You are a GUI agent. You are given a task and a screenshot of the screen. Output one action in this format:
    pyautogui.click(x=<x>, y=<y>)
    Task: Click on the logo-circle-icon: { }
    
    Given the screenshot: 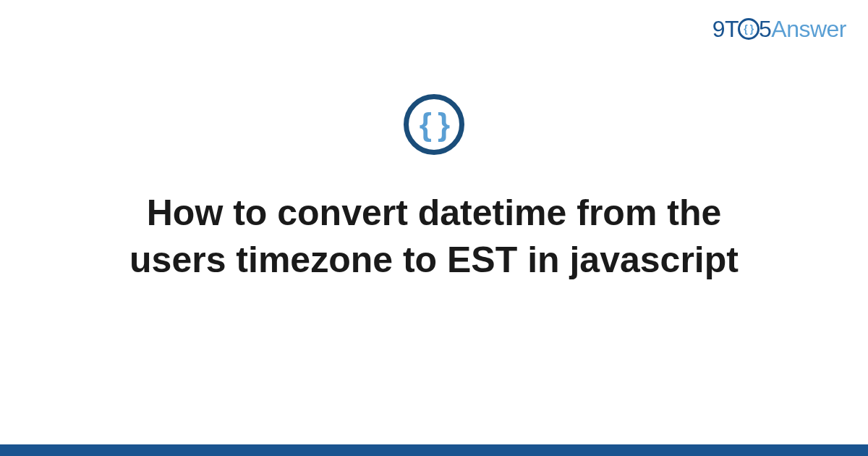 What is the action you would take?
    pyautogui.click(x=749, y=29)
    